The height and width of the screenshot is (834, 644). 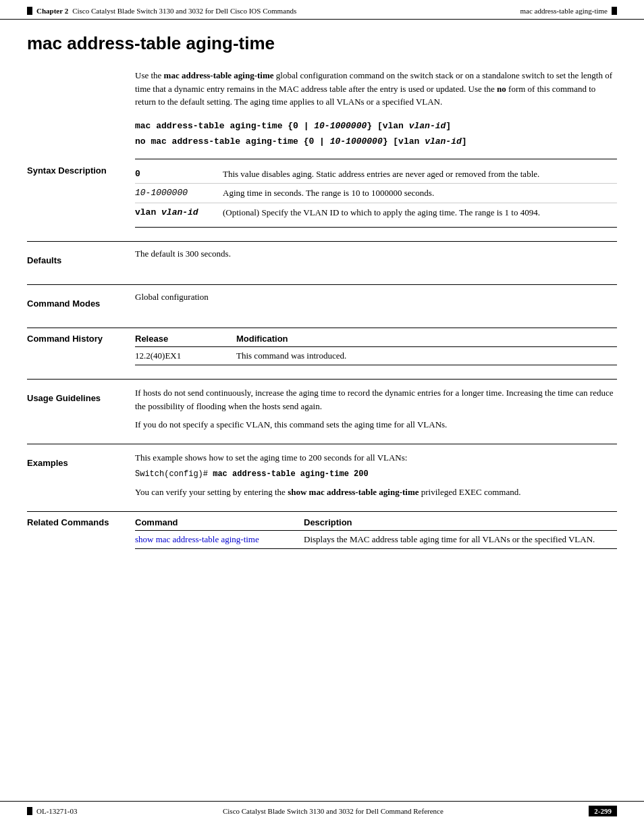 I want to click on related-header-row: Command Description, so click(x=376, y=521).